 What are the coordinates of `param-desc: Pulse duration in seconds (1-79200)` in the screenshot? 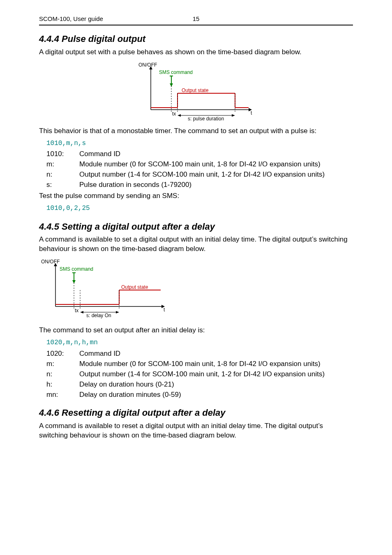 It's located at (216, 185).